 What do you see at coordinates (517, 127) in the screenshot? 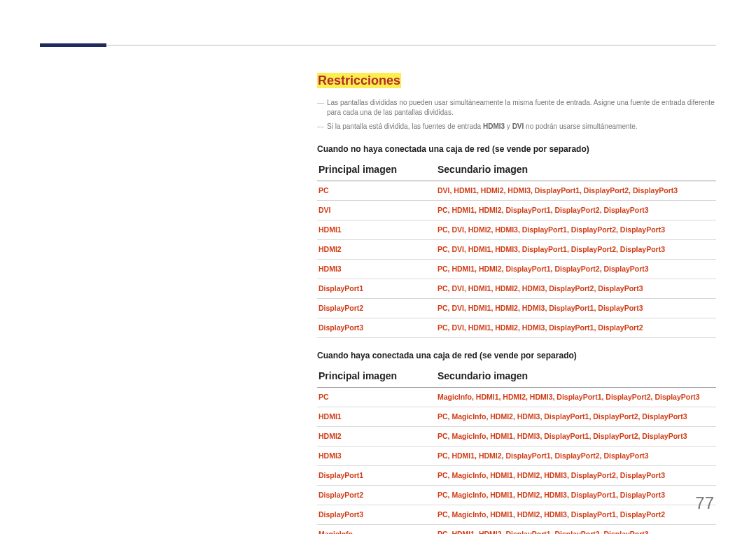
I see `note-2: ―Si la pantalla está dividida, las fuent…` at bounding box center [517, 127].